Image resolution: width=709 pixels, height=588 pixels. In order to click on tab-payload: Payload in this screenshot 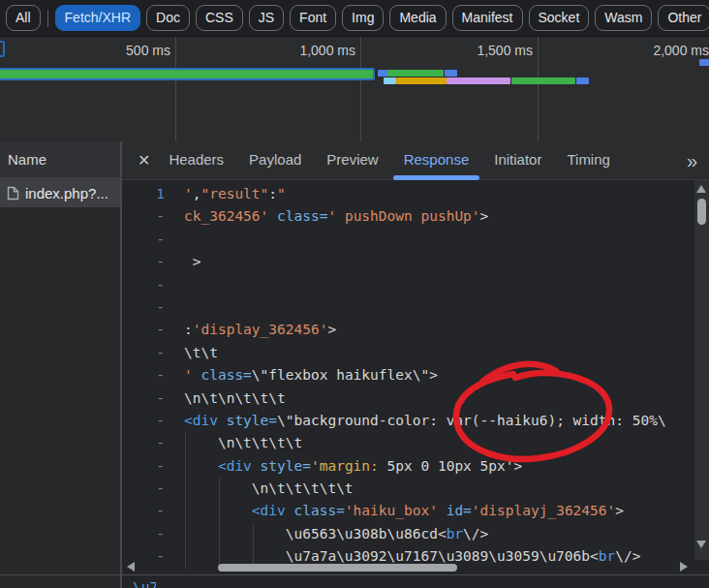, I will do `click(275, 161)`.